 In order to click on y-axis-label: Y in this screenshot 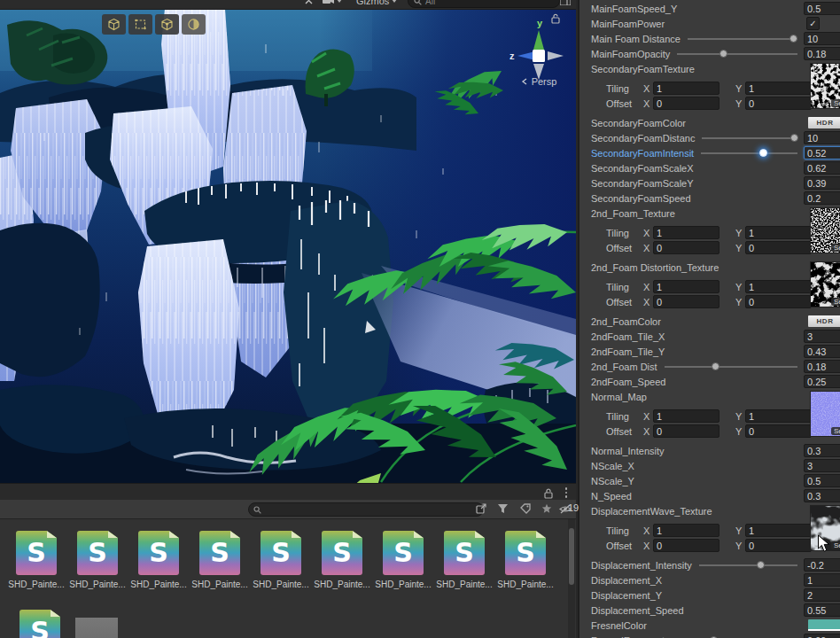, I will do `click(741, 416)`.